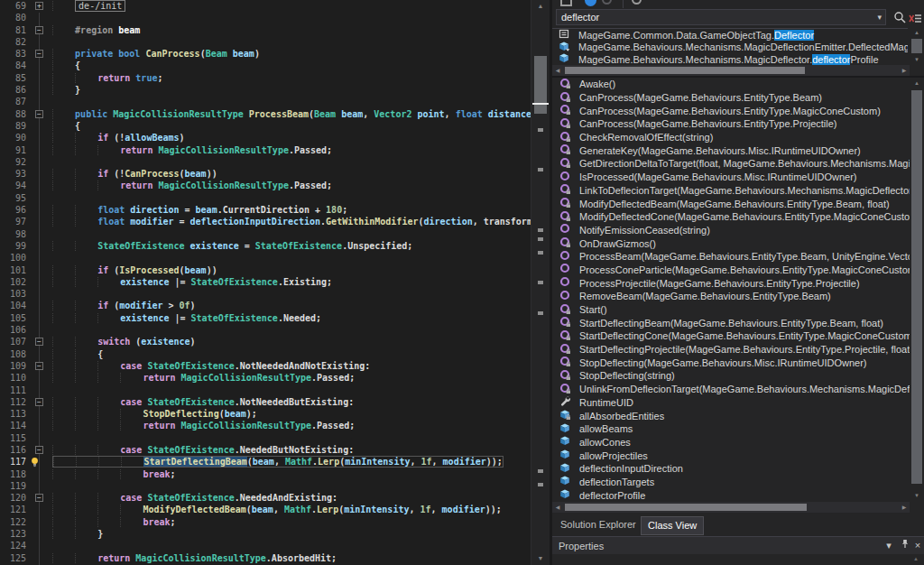 The height and width of the screenshot is (565, 924). Describe the element at coordinates (265, 31) in the screenshot. I see `code-line: 81− #region beam` at that location.